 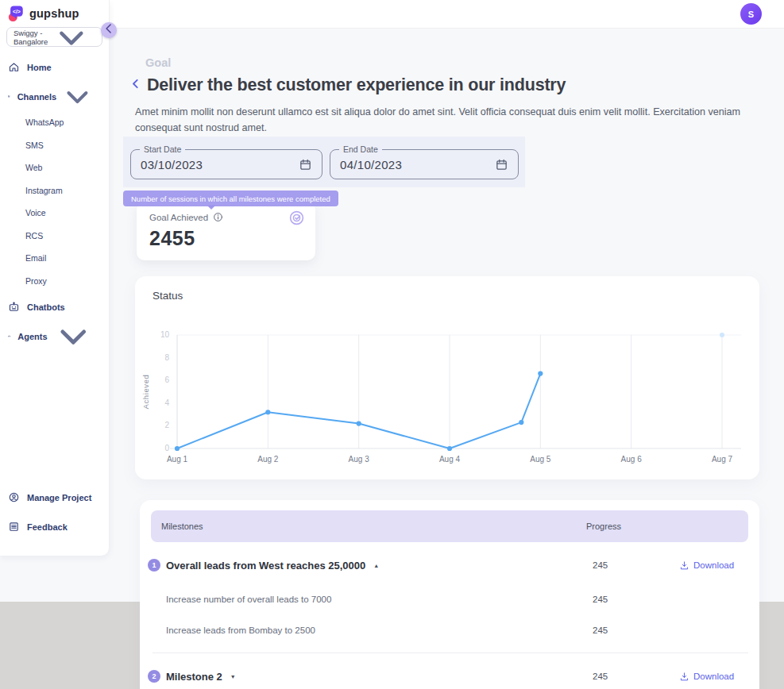 I want to click on date-filter-panel: Start Date 03/10/2023 End Date 04/10/202…, so click(x=324, y=162).